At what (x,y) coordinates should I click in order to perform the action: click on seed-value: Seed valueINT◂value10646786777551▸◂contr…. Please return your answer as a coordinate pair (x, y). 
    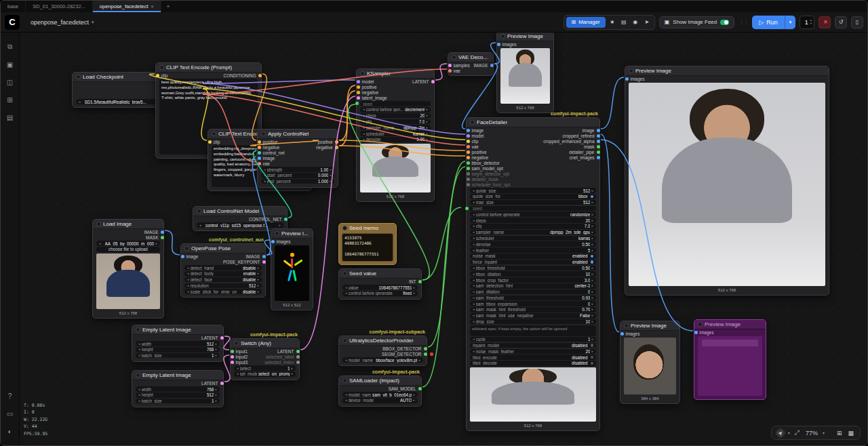
    Looking at the image, I should click on (380, 284).